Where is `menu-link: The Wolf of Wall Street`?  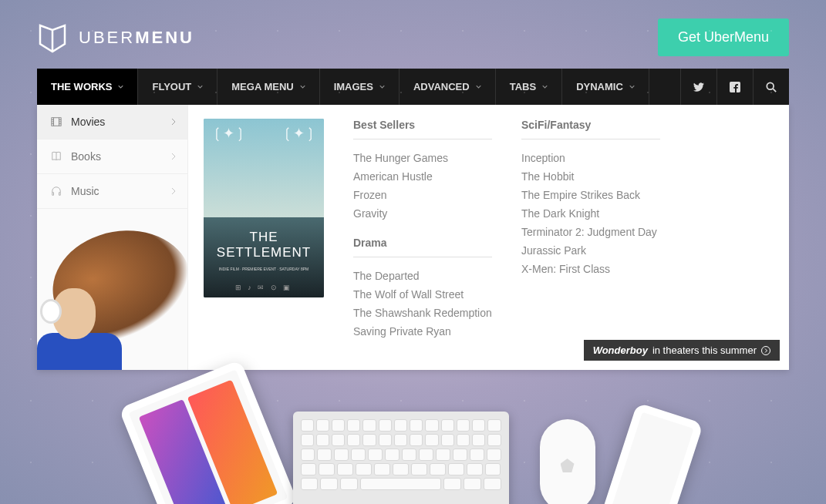
menu-link: The Wolf of Wall Street is located at coordinates (423, 294).